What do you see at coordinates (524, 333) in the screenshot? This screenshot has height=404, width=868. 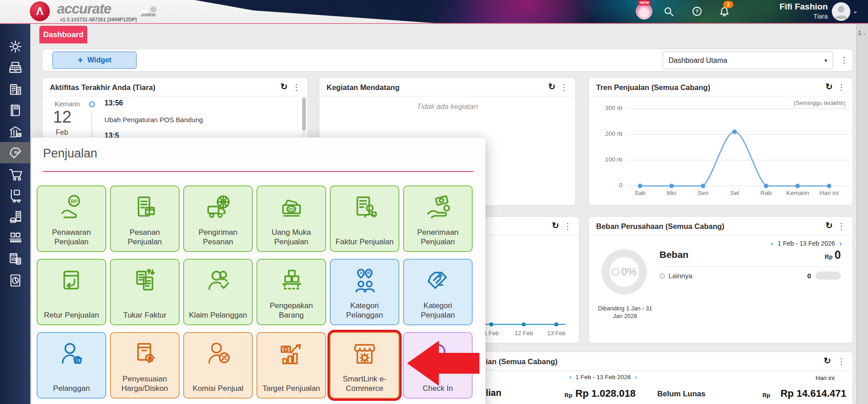 I see `x-tick-label: 12 Feb` at bounding box center [524, 333].